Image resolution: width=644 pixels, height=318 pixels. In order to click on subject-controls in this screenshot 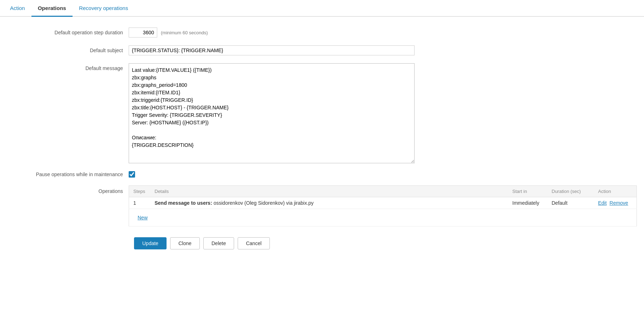, I will do `click(383, 50)`.